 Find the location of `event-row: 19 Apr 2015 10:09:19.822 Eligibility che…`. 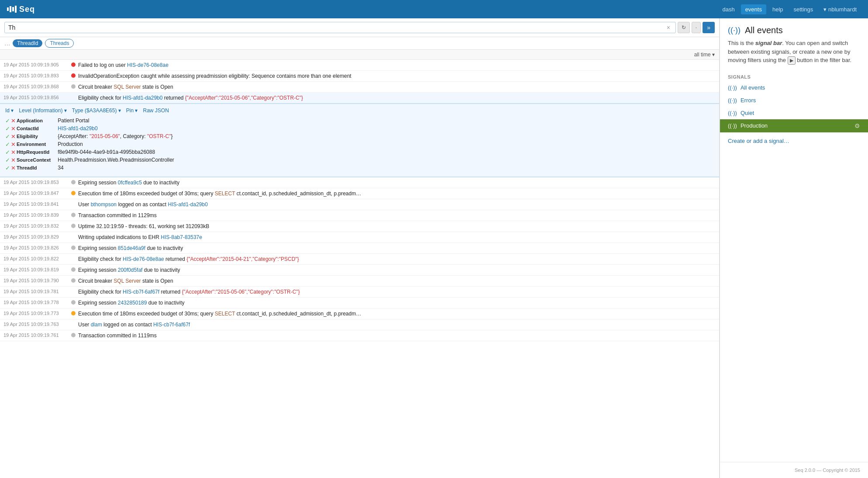

event-row: 19 Apr 2015 10:09:19.822 Eligibility che… is located at coordinates (360, 260).